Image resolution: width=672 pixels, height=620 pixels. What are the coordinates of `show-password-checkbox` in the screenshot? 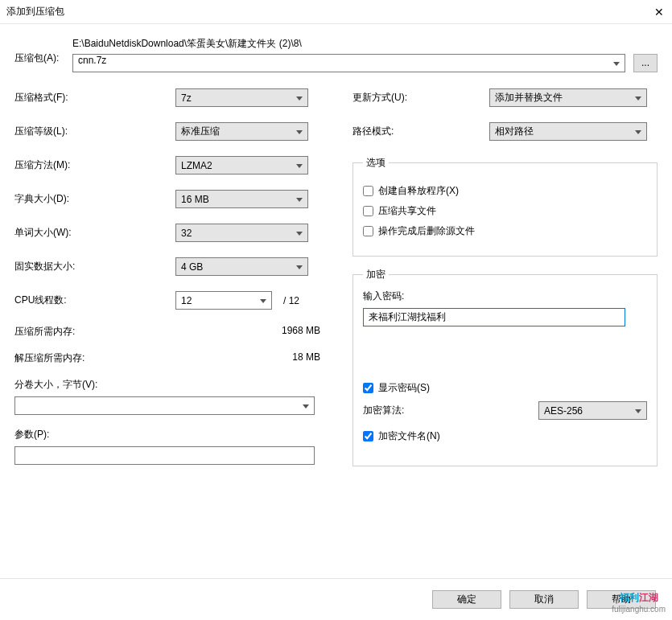 It's located at (369, 388).